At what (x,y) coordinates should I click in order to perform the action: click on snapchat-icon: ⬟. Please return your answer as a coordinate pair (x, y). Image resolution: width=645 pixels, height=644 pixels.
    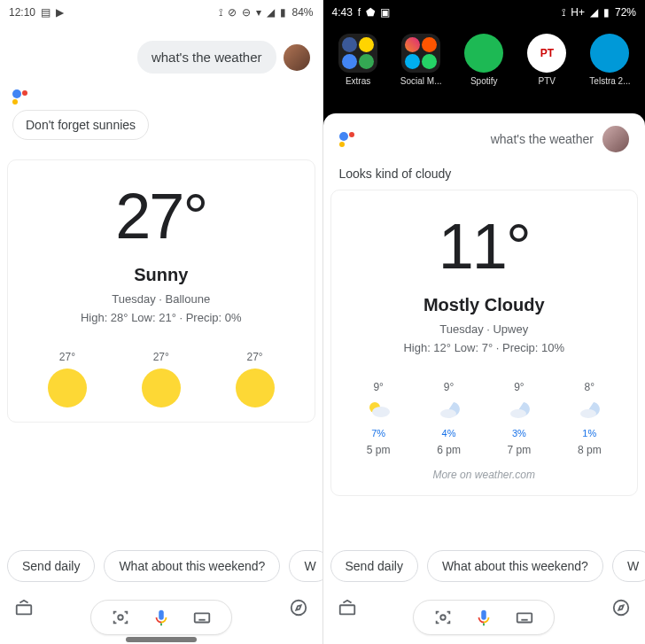
    Looking at the image, I should click on (370, 12).